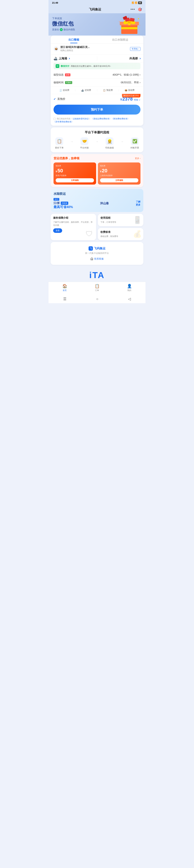 This screenshot has width=194, height=868. Describe the element at coordinates (134, 59) in the screenshot. I see `port-to-wrapper: 外高桥` at that location.